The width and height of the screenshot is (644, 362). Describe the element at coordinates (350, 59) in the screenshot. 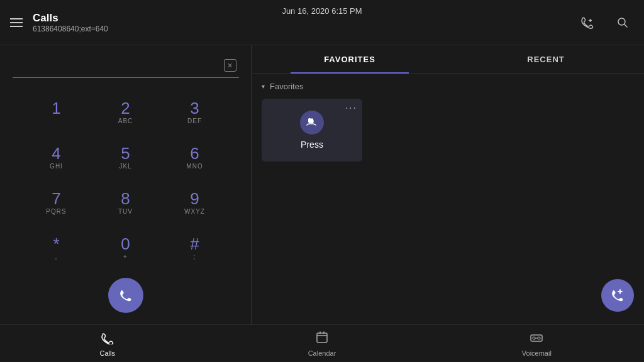

I see `tab-favorites: FAVORITES` at that location.